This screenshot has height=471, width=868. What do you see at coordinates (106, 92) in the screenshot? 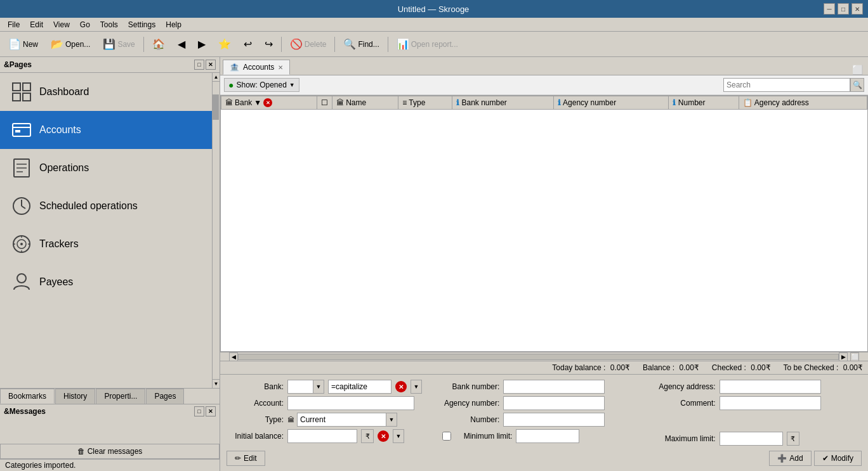
I see `nav-item-dashboard: Dashboard` at bounding box center [106, 92].